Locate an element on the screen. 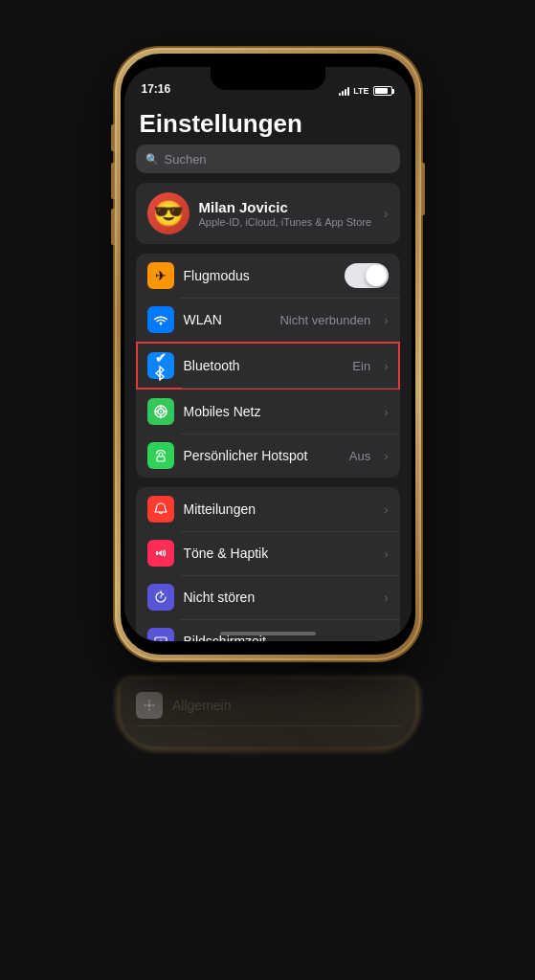 Image resolution: width=535 pixels, height=980 pixels. mobiles-netz-chevron: › is located at coordinates (386, 412).